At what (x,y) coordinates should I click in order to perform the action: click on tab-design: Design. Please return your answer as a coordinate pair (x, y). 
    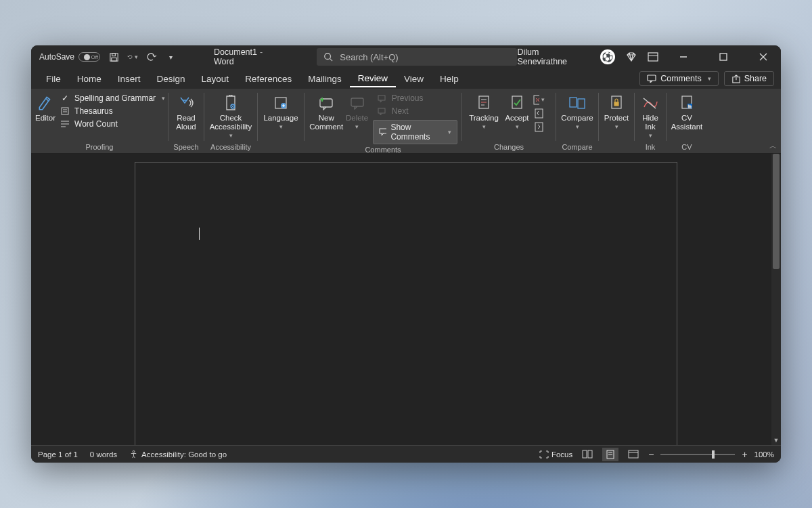
    Looking at the image, I should click on (171, 79).